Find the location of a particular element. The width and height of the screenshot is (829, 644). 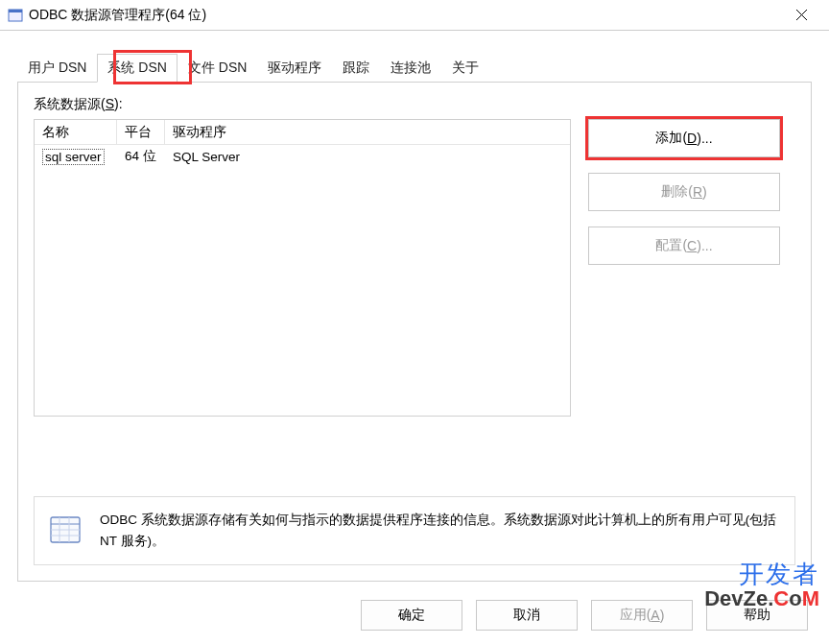

side-buttons: 添加(D)... 删除(R) 配置(C)... is located at coordinates (684, 268).